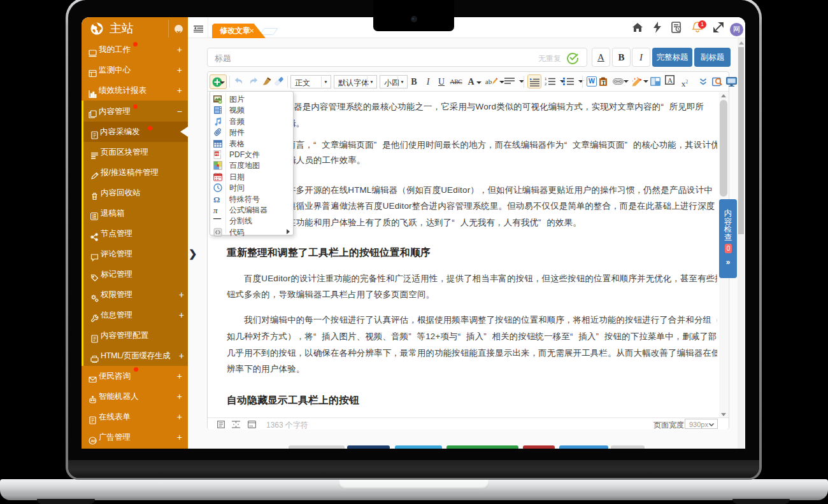 The image size is (828, 504). I want to click on svg-text: T, so click(604, 83).